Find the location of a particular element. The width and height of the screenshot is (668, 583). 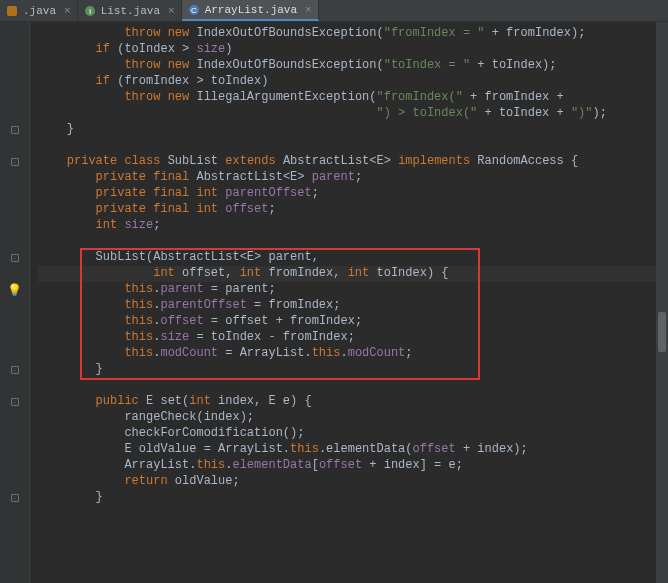

code-line: this.offset = offset + fromIndex; is located at coordinates (353, 322).